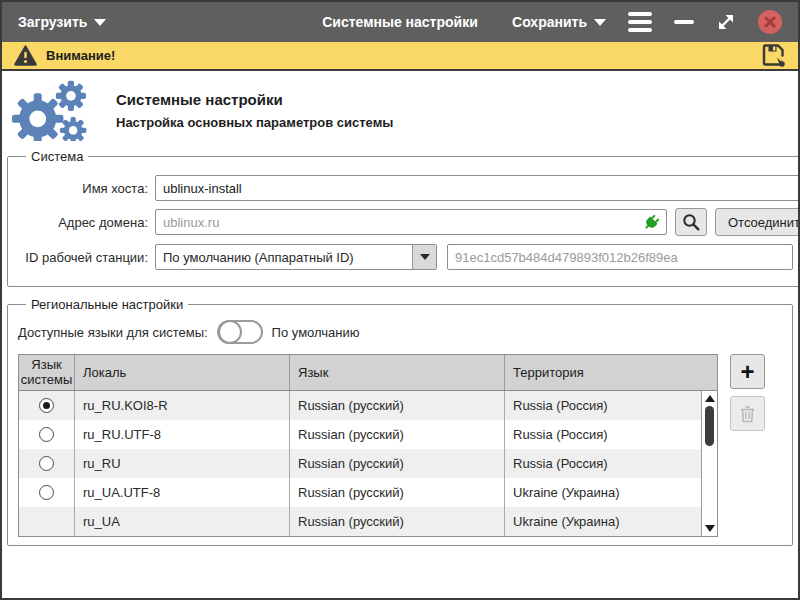  What do you see at coordinates (709, 464) in the screenshot?
I see `vertical-scrollbar` at bounding box center [709, 464].